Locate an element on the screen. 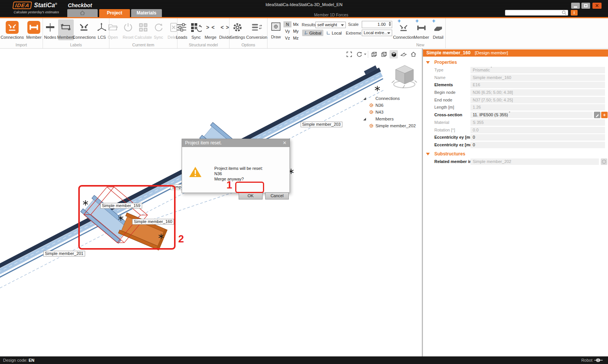 This screenshot has height=364, width=608. search-input is located at coordinates (537, 13).